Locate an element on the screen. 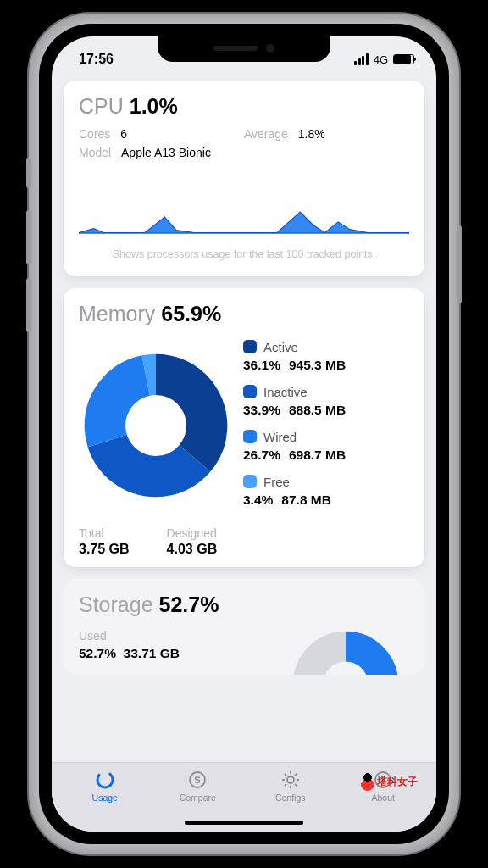 The image size is (488, 868). memory-total-value: 3.75 GB is located at coordinates (104, 549).